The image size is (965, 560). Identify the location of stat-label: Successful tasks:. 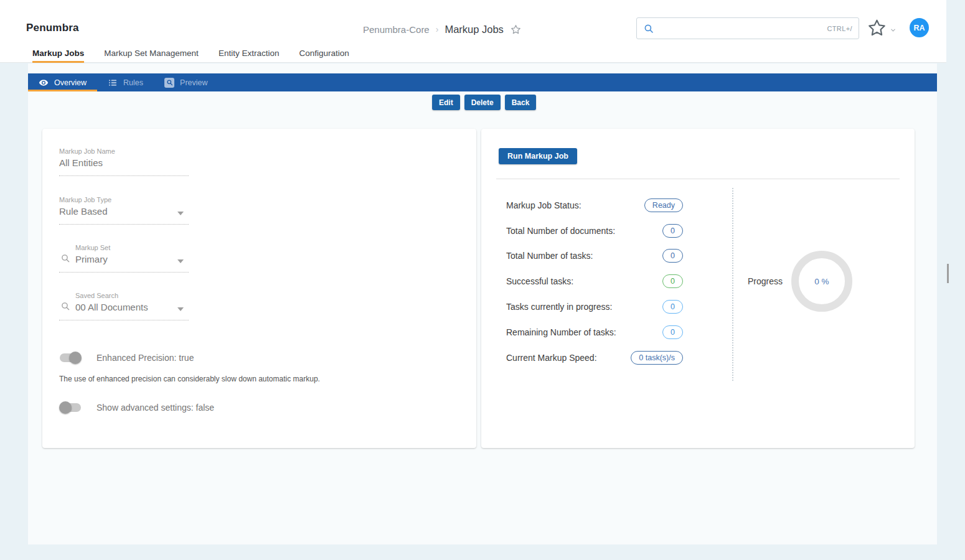
(540, 281).